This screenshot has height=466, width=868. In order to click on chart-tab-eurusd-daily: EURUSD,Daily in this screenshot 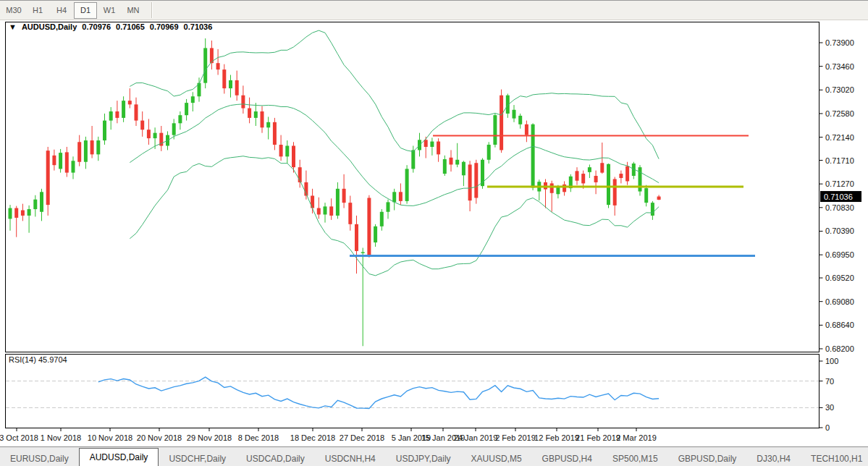, I will do `click(39, 459)`.